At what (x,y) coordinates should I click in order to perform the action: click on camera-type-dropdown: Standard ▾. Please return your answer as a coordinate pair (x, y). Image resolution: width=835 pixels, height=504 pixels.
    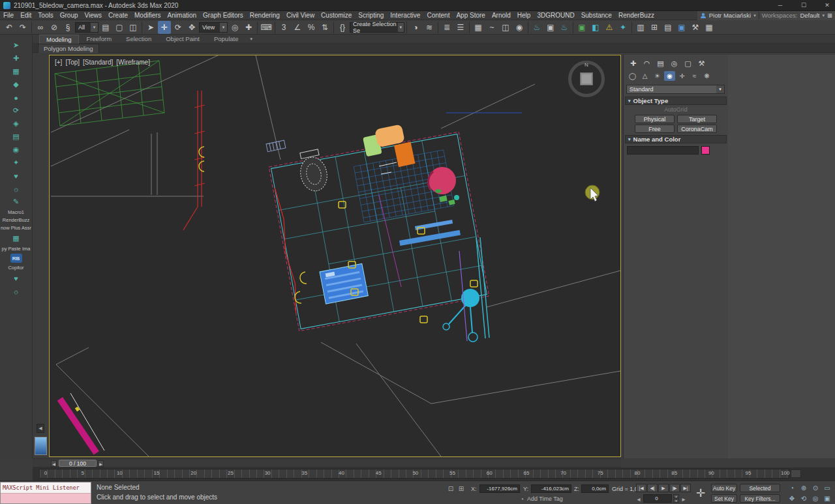
    Looking at the image, I should click on (676, 89).